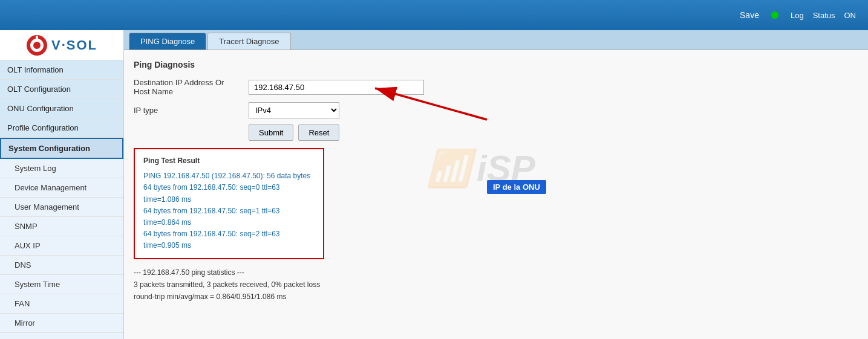 The width and height of the screenshot is (868, 339). I want to click on ping-result-title: Ping Test Result, so click(229, 161).